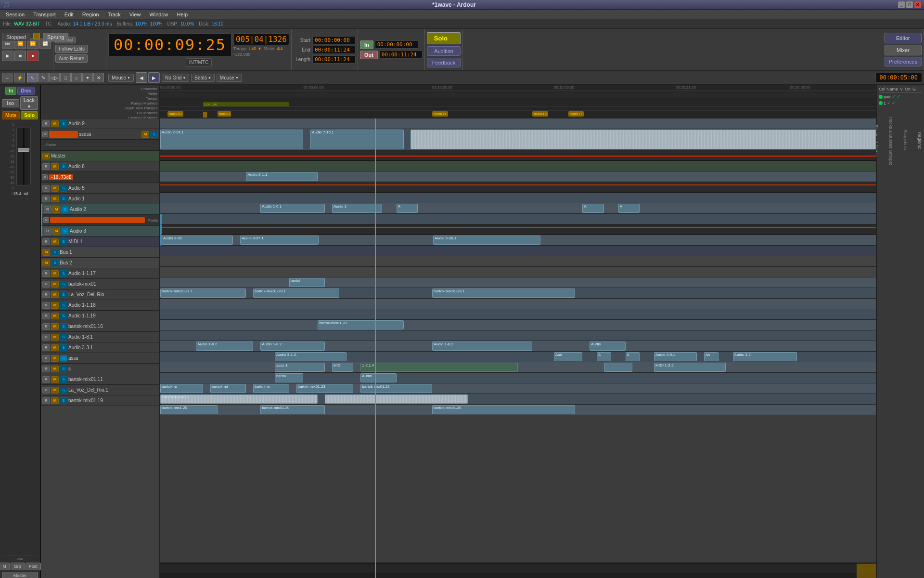 This screenshot has height=578, width=924. I want to click on timeline-audio2, so click(518, 219).